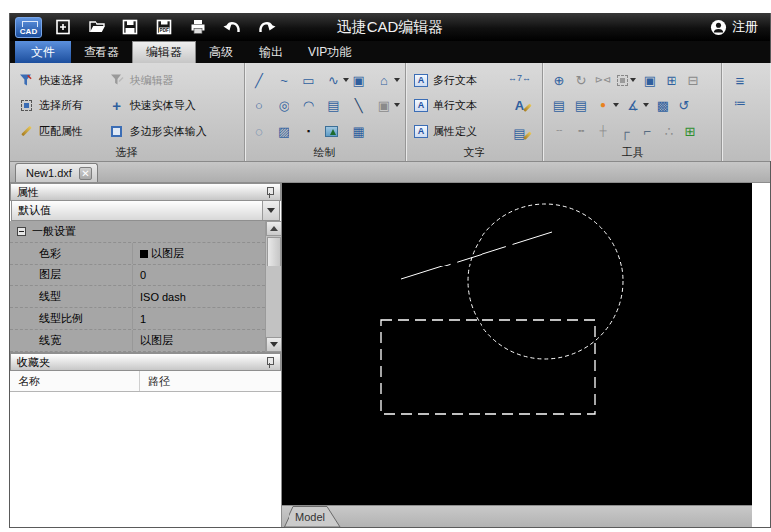  What do you see at coordinates (669, 131) in the screenshot?
I see `explode-icon: ∴` at bounding box center [669, 131].